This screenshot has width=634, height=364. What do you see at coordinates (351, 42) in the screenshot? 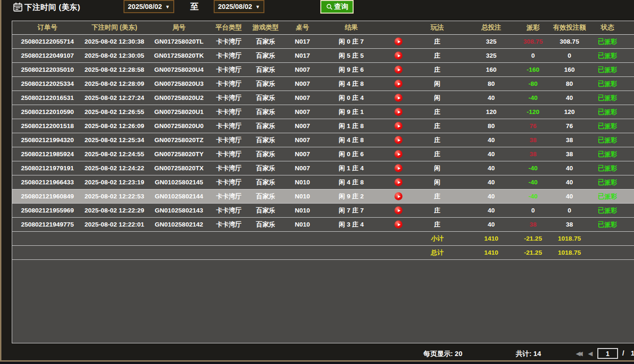
I see `result-cell: 闲 0 庄 7` at bounding box center [351, 42].